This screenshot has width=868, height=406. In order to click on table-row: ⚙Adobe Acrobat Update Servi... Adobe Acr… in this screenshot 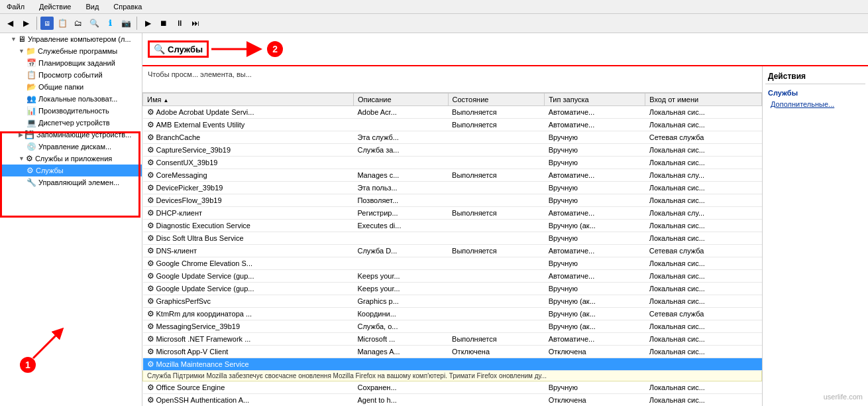, I will do `click(453, 113)`.